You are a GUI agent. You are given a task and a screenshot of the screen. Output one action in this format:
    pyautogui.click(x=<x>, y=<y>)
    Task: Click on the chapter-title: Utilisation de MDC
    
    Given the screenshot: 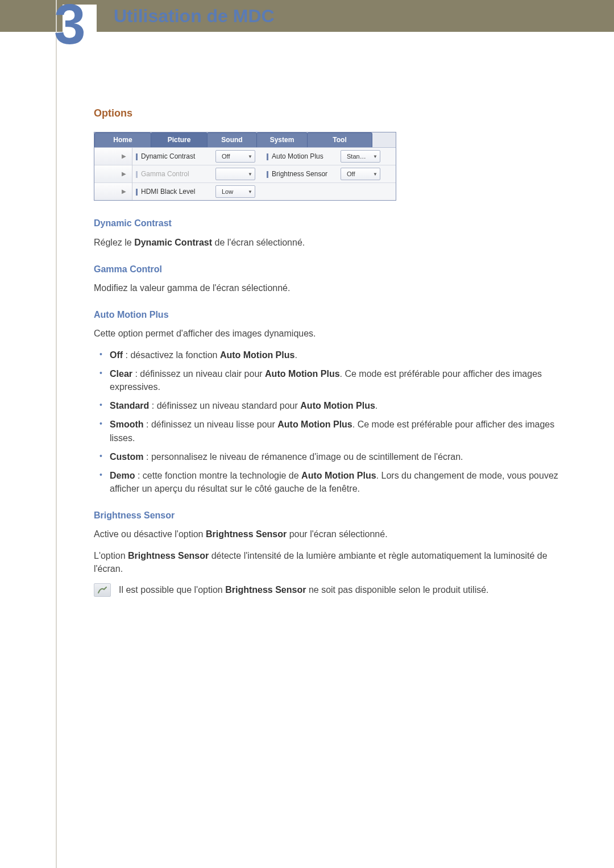 What is the action you would take?
    pyautogui.click(x=194, y=16)
    